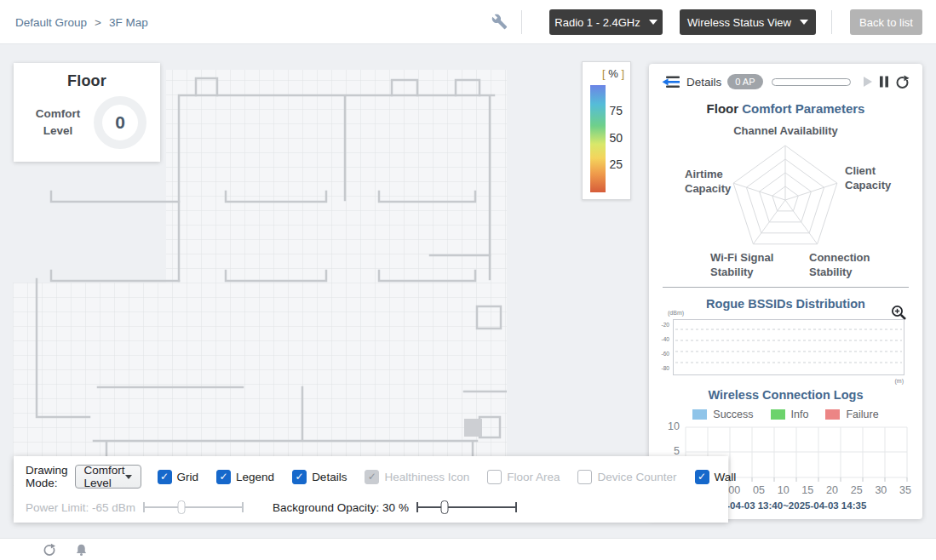  What do you see at coordinates (606, 22) in the screenshot?
I see `radio-select: Radio 1 - 2.4GHz` at bounding box center [606, 22].